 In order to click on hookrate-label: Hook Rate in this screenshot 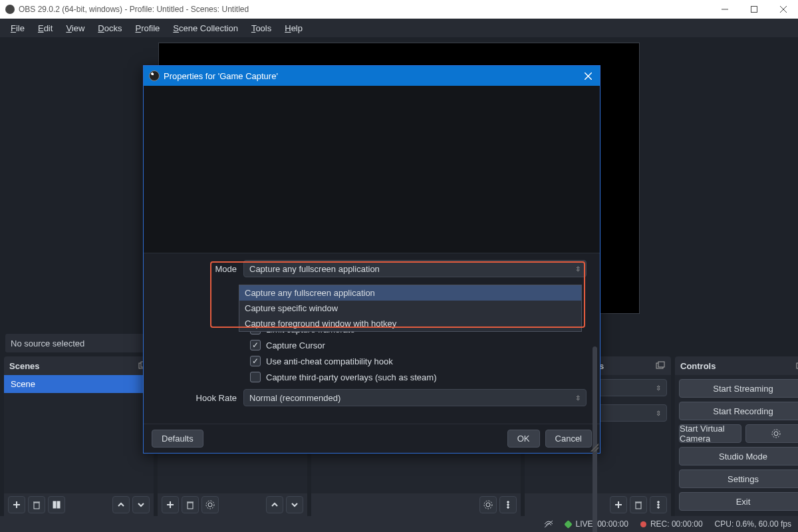, I will do `click(200, 398)`.